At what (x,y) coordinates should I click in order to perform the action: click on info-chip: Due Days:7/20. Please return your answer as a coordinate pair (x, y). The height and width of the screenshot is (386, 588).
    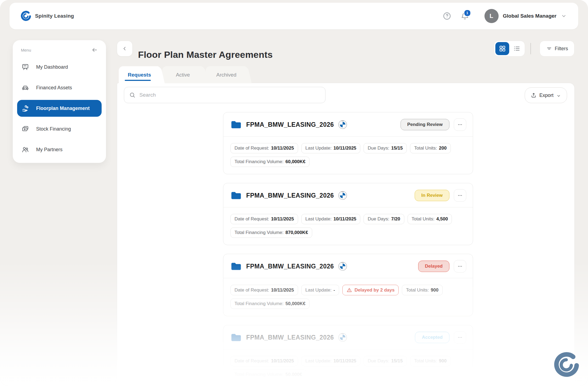
    Looking at the image, I should click on (384, 219).